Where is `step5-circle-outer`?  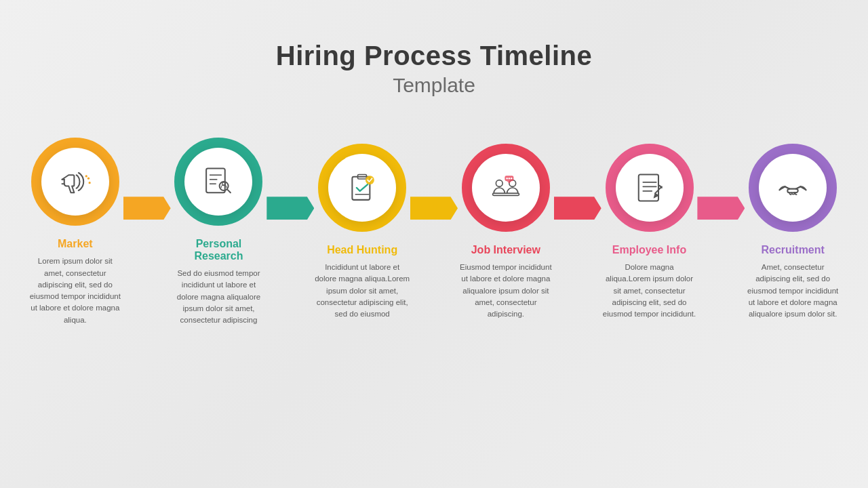
step5-circle-outer is located at coordinates (650, 188).